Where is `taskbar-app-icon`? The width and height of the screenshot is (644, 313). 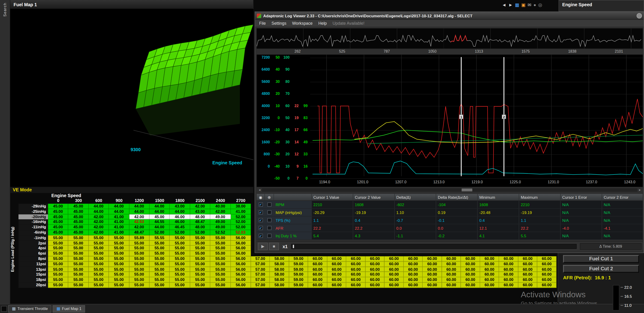 taskbar-app-icon is located at coordinates (4, 308).